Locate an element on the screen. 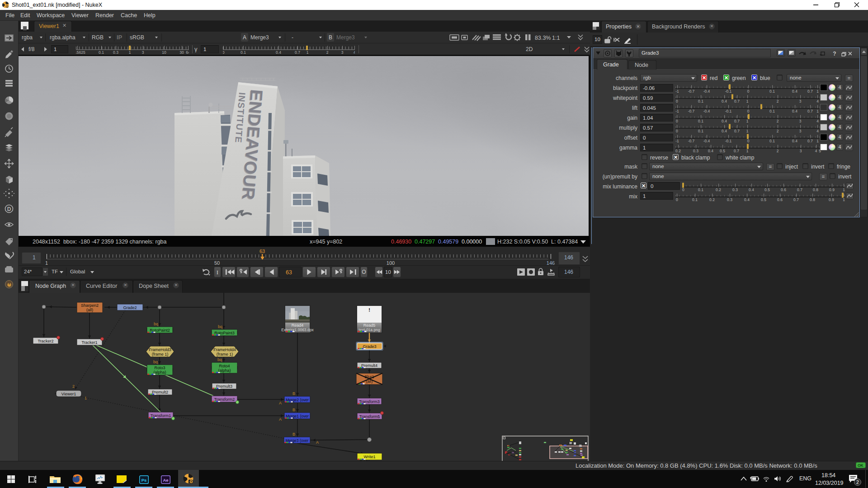 This screenshot has width=868, height=488. svg-text: O is located at coordinates (363, 272).